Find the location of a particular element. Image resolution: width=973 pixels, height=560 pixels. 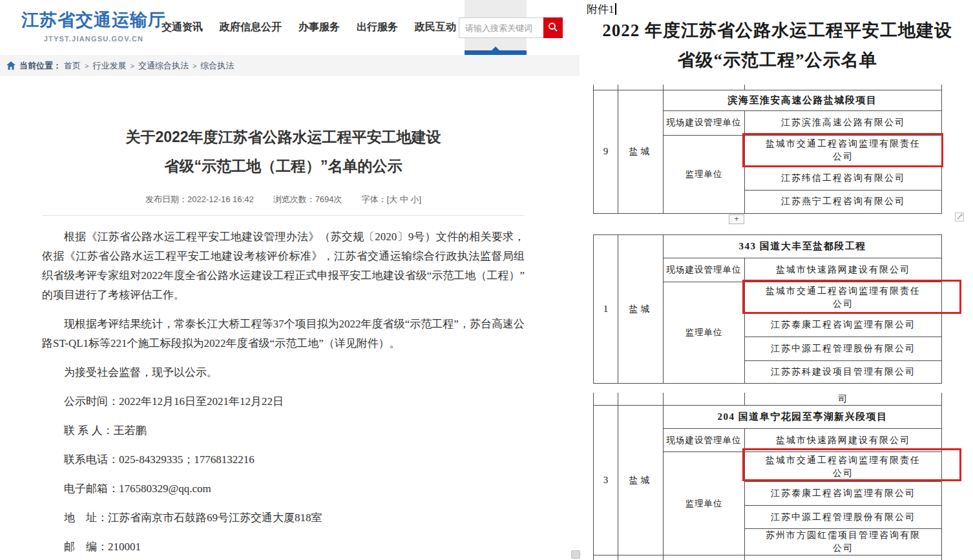

insert-row-button: + is located at coordinates (737, 220).